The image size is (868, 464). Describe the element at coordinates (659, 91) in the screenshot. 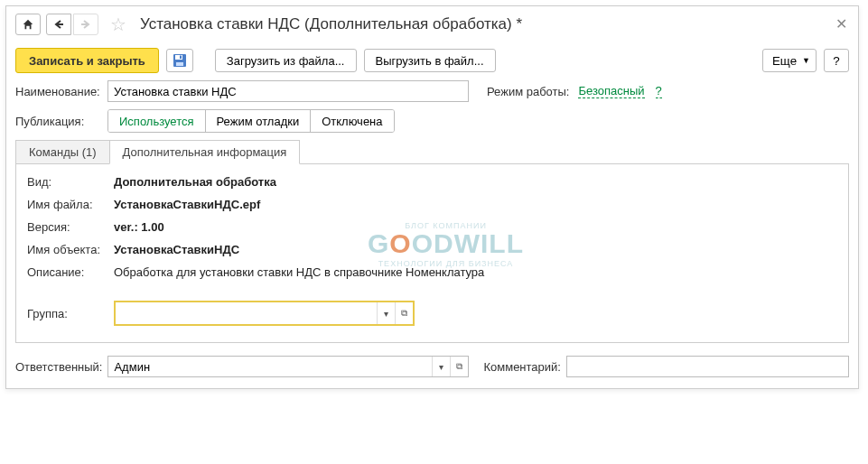

I see `mode-help-icon: ?` at that location.